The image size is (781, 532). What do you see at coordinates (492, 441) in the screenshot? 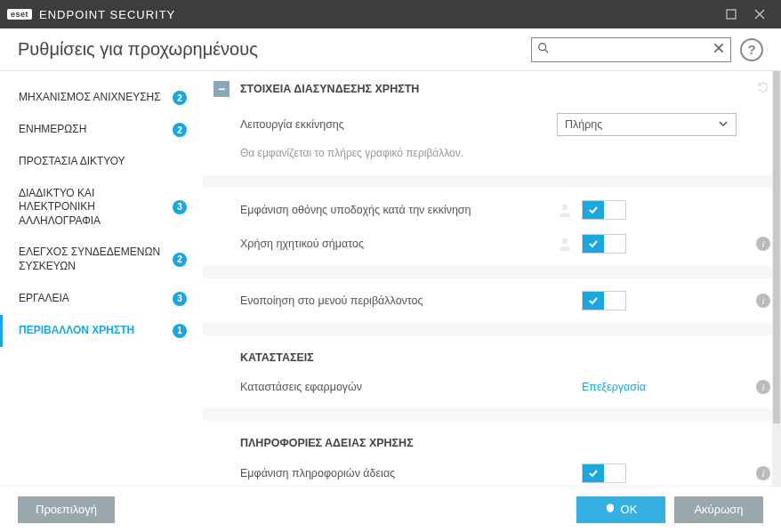
I see `subsection-license: ΠΛΗΡΟΦΟΡΙΕΣ ΑΔΕΙΑΣ ΧΡΗΣΗΣ` at bounding box center [492, 441].